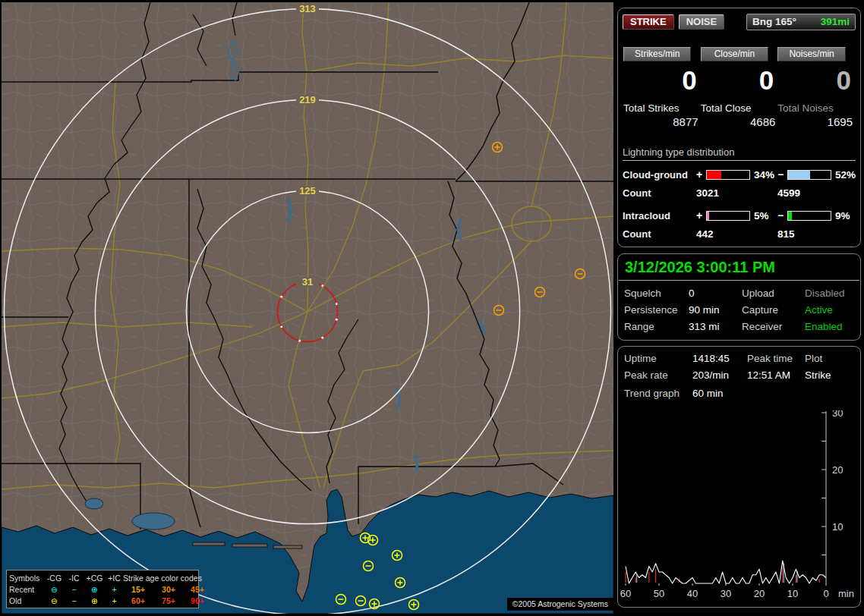 Image resolution: width=864 pixels, height=616 pixels. What do you see at coordinates (739, 88) in the screenshot?
I see `rate-counters: Strikes/min 0 Total Strikes 8877 Close/m…` at bounding box center [739, 88].